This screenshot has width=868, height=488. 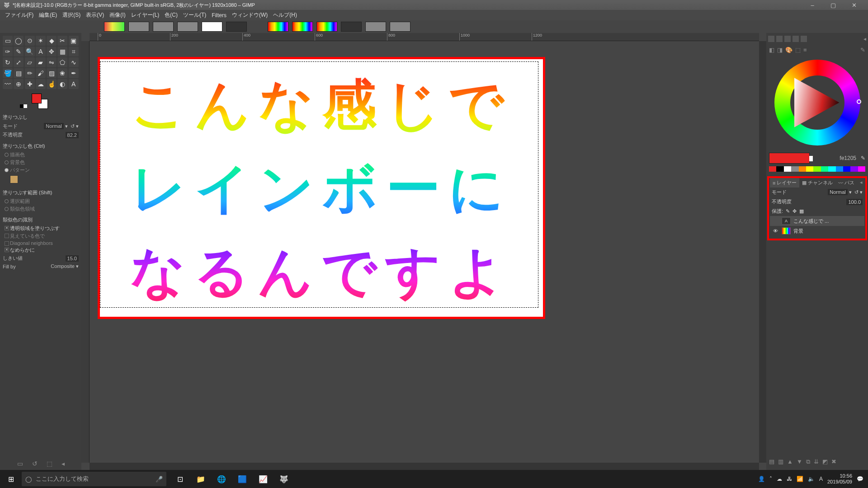 I want to click on radio-pattern: パターン, so click(x=41, y=170).